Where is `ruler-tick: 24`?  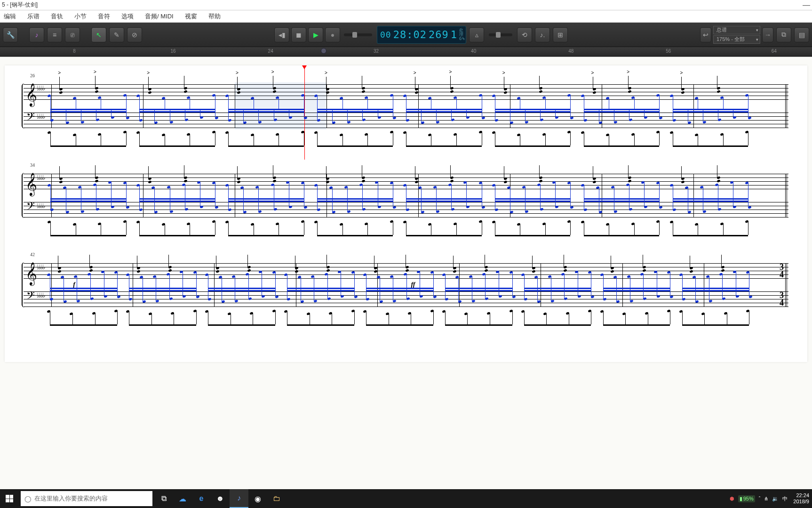 ruler-tick: 24 is located at coordinates (271, 51).